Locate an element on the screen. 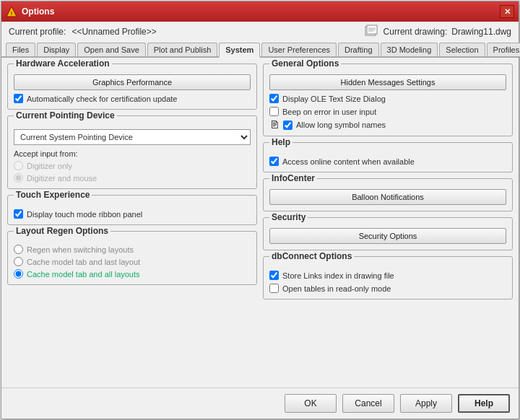 The height and width of the screenshot is (420, 520). regen-switching-row: Regen when switching layouts is located at coordinates (132, 250).